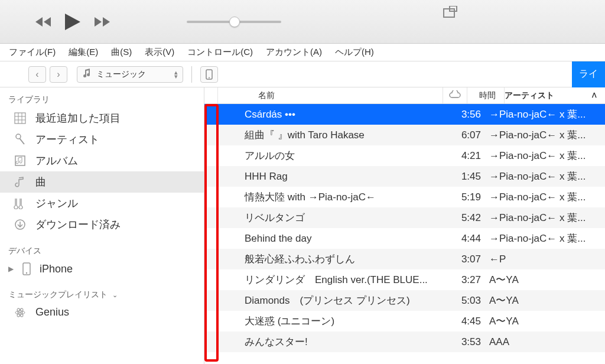 This screenshot has width=605, height=364. What do you see at coordinates (83, 52) in the screenshot?
I see `menu-edit: 編集(E)` at bounding box center [83, 52].